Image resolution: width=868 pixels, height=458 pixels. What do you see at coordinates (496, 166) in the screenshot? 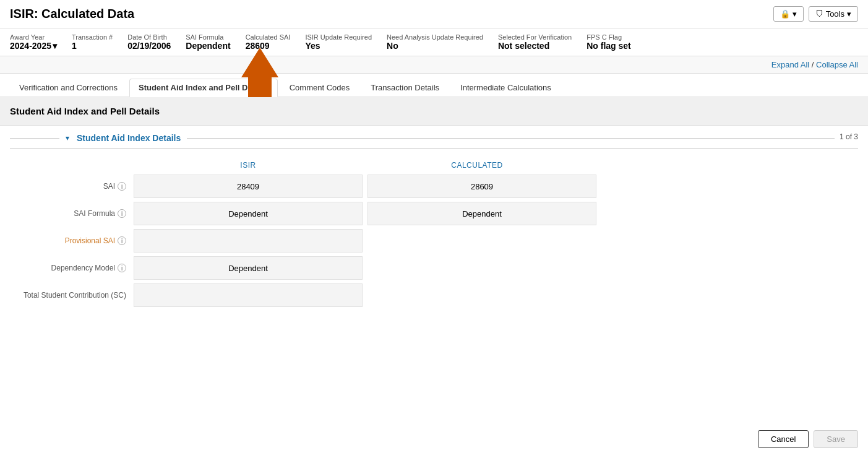
I see `column-headers: ISIR CALCULATED` at bounding box center [496, 166].